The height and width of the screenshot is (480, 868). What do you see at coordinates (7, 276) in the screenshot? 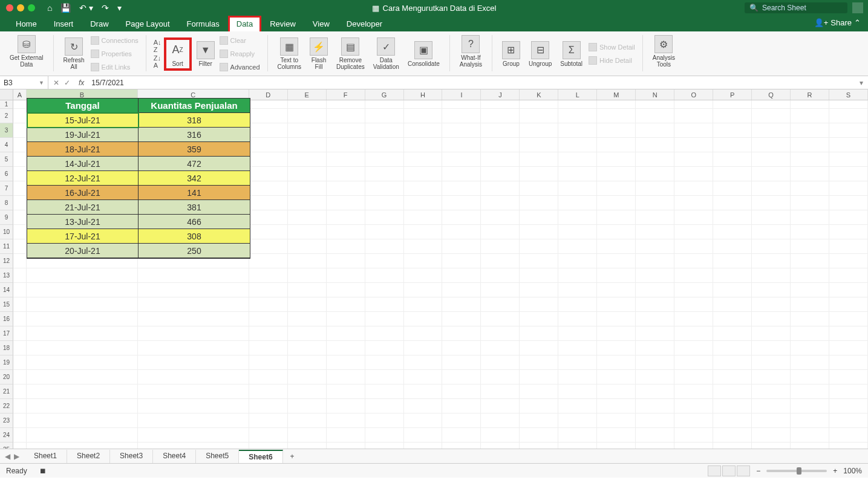
I see `row-header: 13` at bounding box center [7, 276].